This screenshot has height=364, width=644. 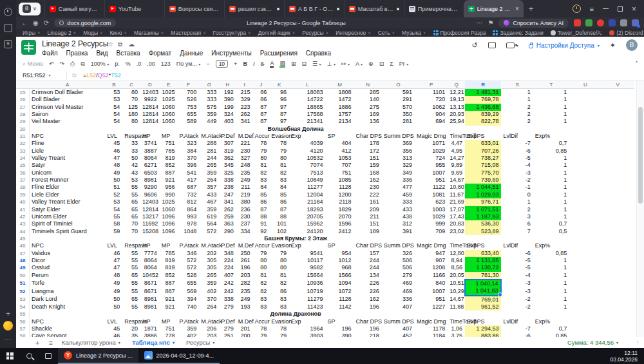 What do you see at coordinates (398, 216) in the screenshot?
I see `cell: 438` at bounding box center [398, 216].